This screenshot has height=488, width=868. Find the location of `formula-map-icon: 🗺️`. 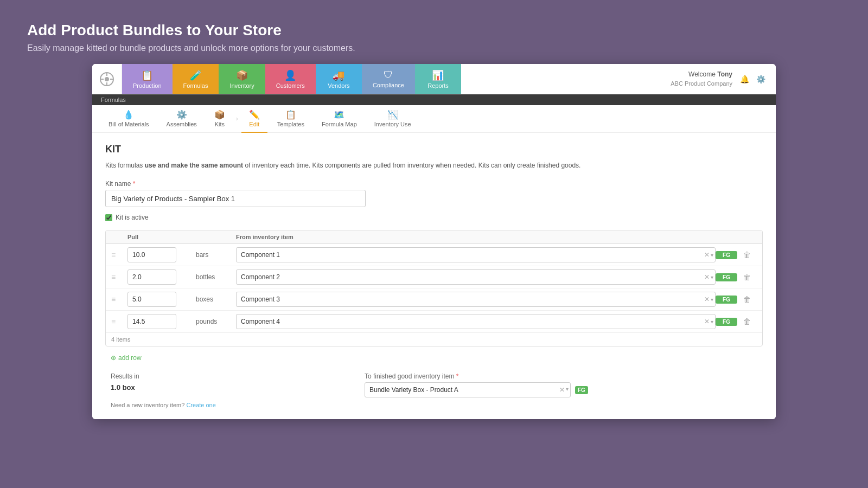

formula-map-icon: 🗺️ is located at coordinates (339, 115).